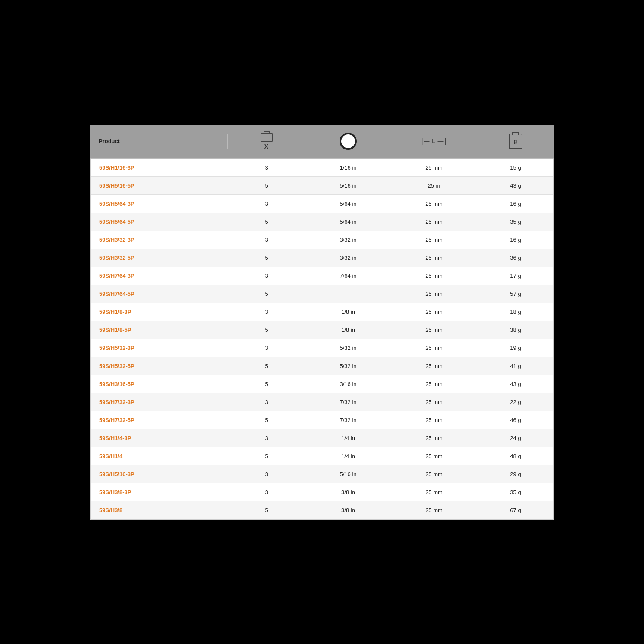  Describe the element at coordinates (322, 222) in the screenshot. I see `table-row: 59S/H5/64-5P 5 5/64 in 25 mm 35 g` at that location.